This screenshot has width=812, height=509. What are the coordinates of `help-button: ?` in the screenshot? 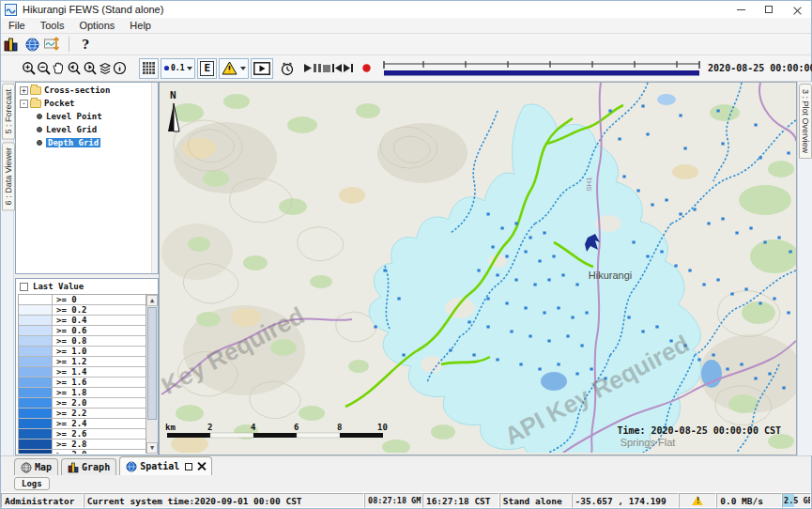 It's located at (85, 44).